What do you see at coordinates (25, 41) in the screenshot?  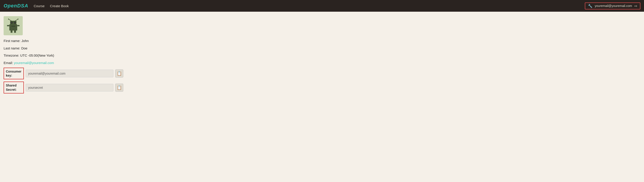 I see `first-name-value: John` at bounding box center [25, 41].